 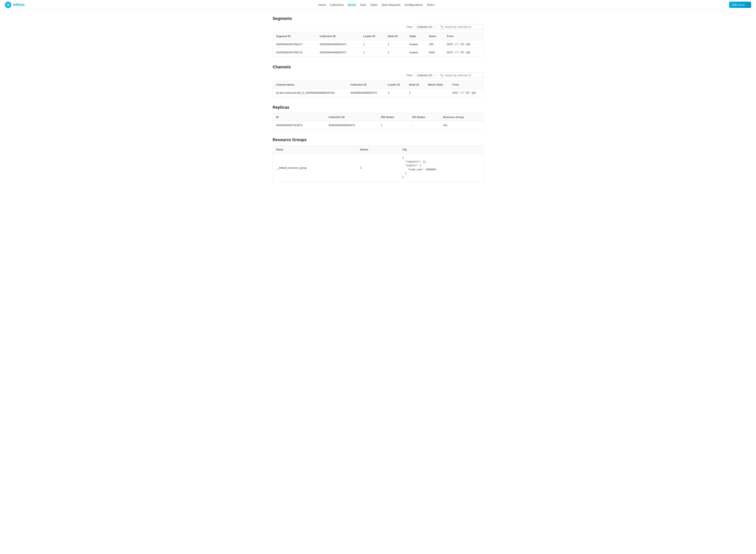 I want to click on replica-id-cell: 454550640627023873, so click(x=299, y=125).